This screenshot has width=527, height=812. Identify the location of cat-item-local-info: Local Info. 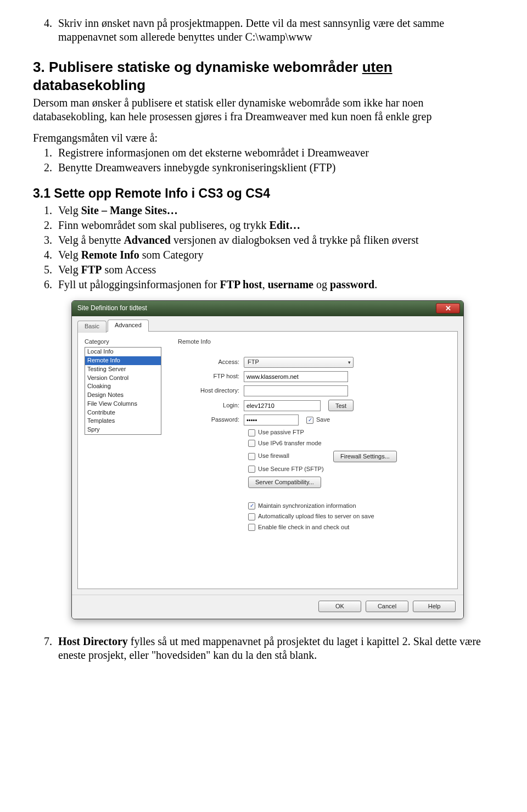
(123, 352).